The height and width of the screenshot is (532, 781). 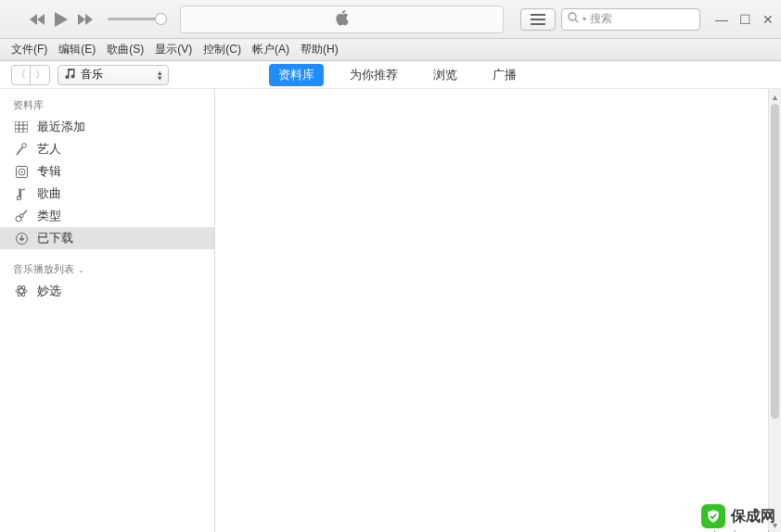 What do you see at coordinates (125, 50) in the screenshot?
I see `menu-song: 歌曲(S)` at bounding box center [125, 50].